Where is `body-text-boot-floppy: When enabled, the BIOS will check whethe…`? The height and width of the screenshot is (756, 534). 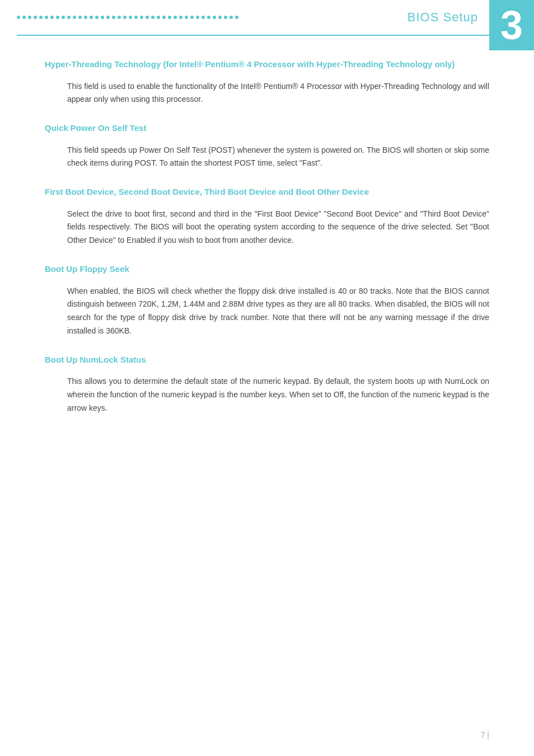
body-text-boot-floppy: When enabled, the BIOS will check whethe… is located at coordinates (267, 311).